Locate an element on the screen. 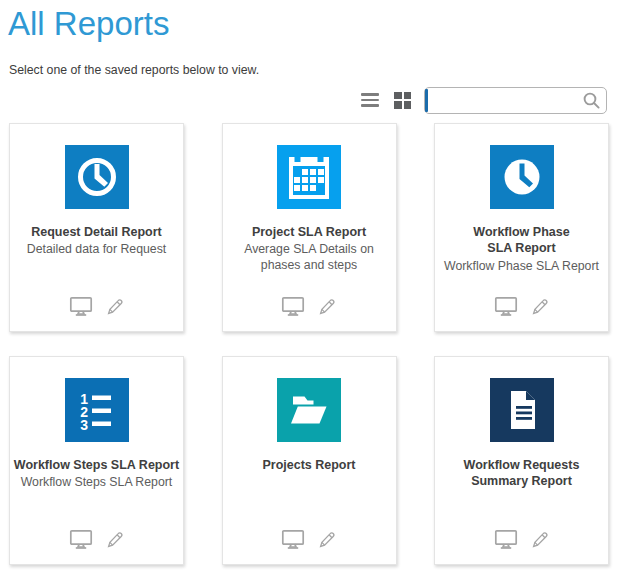 The height and width of the screenshot is (582, 628). page-subtitle: Select one of the saved reports below to… is located at coordinates (134, 70).